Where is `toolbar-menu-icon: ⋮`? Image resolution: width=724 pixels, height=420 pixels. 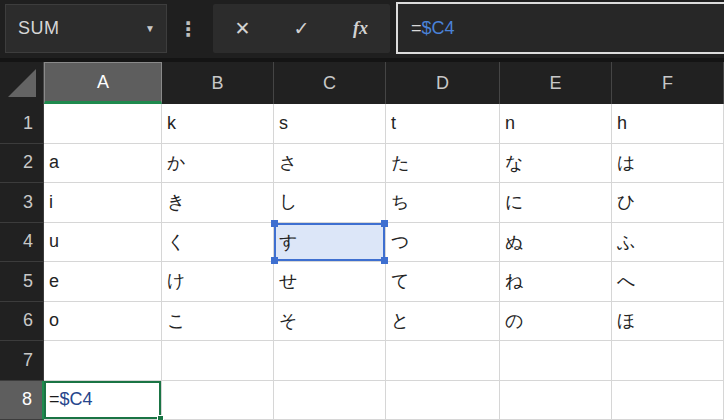
toolbar-menu-icon: ⋮ is located at coordinates (188, 29).